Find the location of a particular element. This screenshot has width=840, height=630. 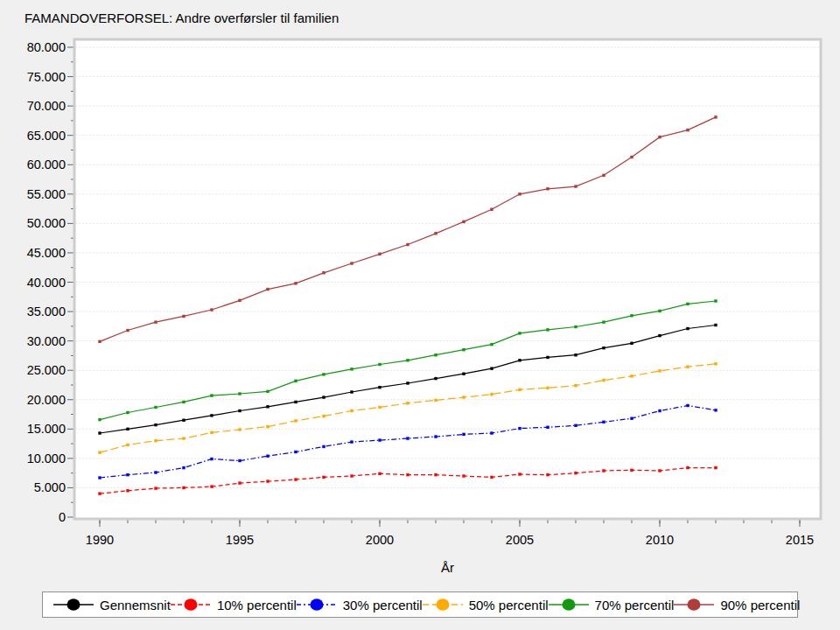

y-tick-label: 20.000 is located at coordinates (46, 400).